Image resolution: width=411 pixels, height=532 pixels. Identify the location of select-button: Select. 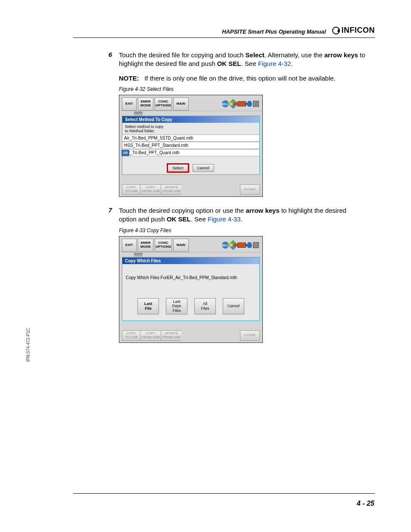
(177, 168).